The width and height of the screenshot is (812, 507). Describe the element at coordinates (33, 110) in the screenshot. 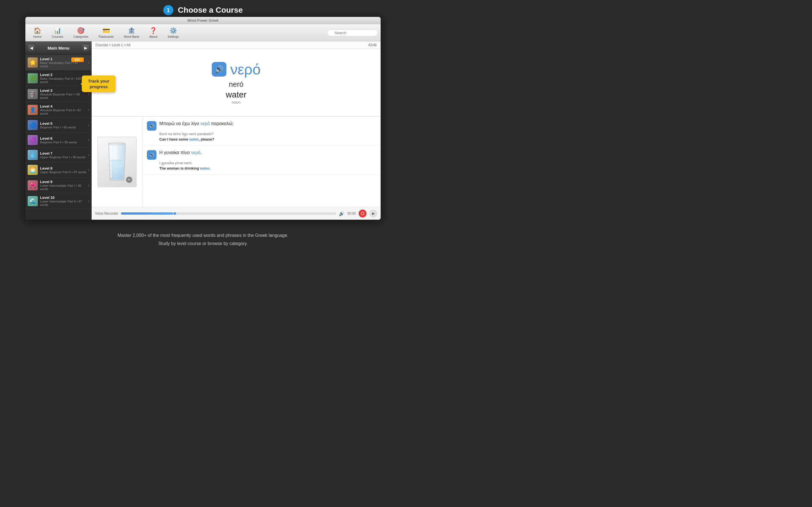

I see `level-4-thumb: 👤` at that location.